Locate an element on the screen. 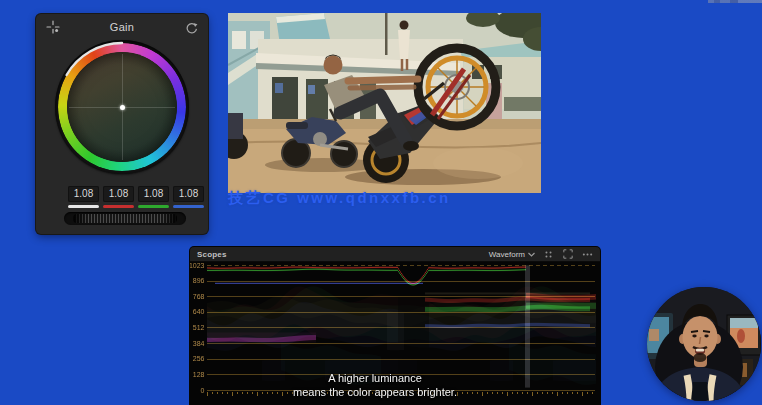 The height and width of the screenshot is (405, 762). gain-value-blue: 1.08 is located at coordinates (188, 197).